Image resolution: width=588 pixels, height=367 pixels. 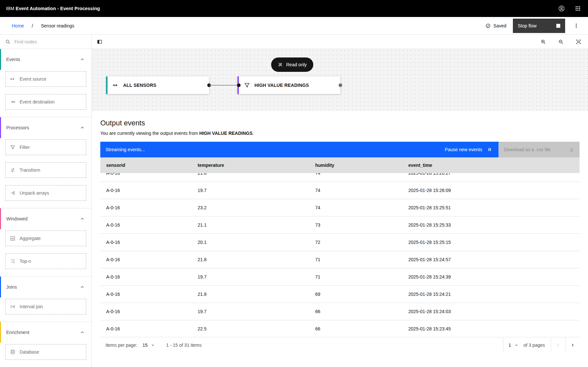 I want to click on section-header-processors: Processors, so click(x=46, y=128).